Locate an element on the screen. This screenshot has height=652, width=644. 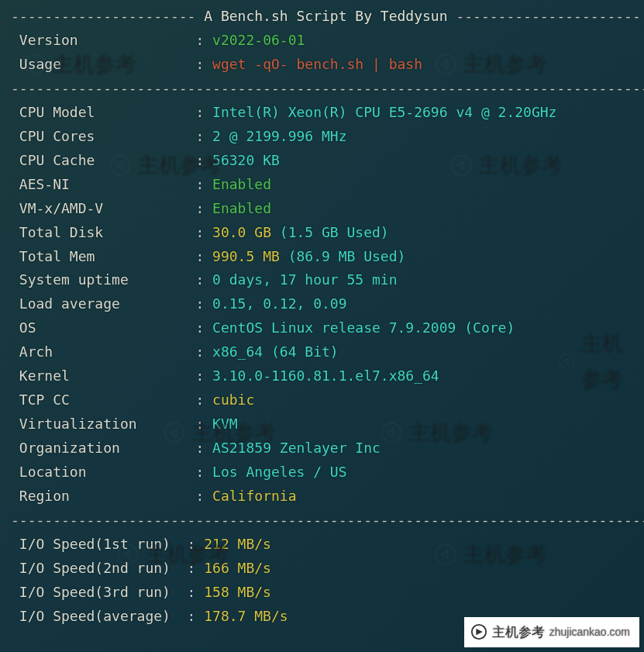
row-usage: Usage : wget -qO- bench.sh | bash is located at coordinates (324, 65).